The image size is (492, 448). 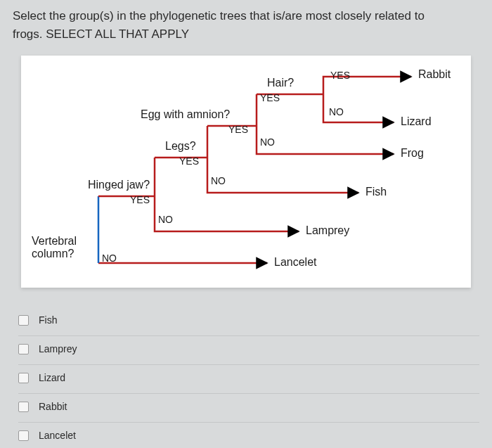 I want to click on taxon-lamprey: Lamprey, so click(x=328, y=231).